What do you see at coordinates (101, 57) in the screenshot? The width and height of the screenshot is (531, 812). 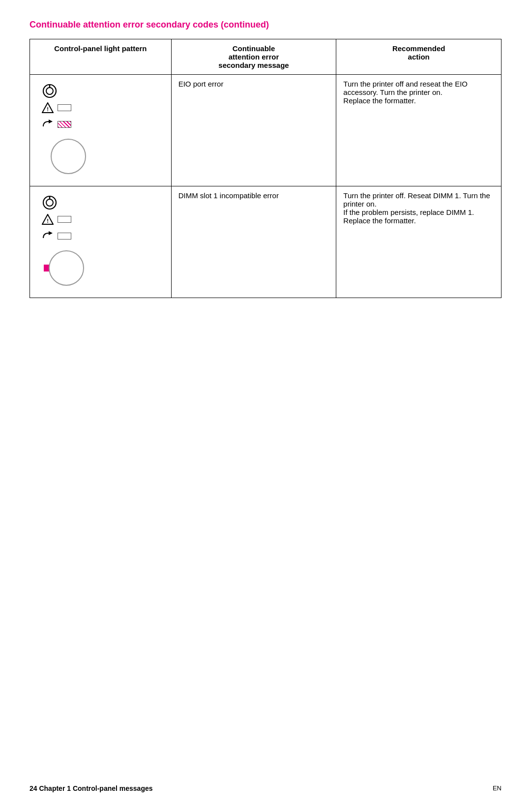 I see `header-light-pattern: Control-panel light pattern` at bounding box center [101, 57].